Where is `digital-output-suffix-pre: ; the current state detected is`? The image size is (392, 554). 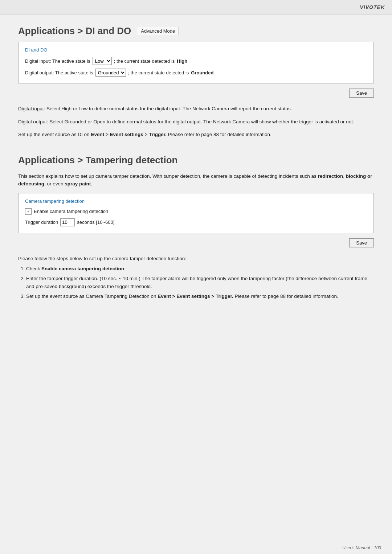 digital-output-suffix-pre: ; the current state detected is is located at coordinates (159, 73).